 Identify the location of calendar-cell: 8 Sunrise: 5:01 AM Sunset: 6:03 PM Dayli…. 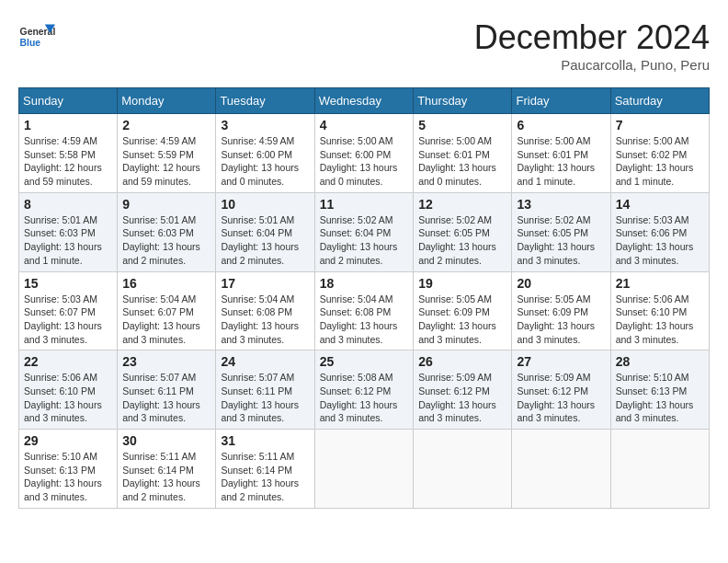
(68, 232).